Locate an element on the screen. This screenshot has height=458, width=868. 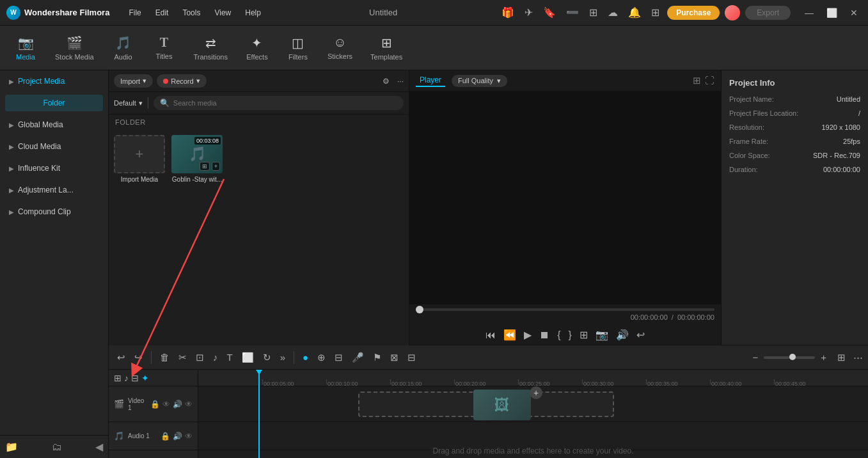
video-track-audio-icon: 🔊 is located at coordinates (178, 404).